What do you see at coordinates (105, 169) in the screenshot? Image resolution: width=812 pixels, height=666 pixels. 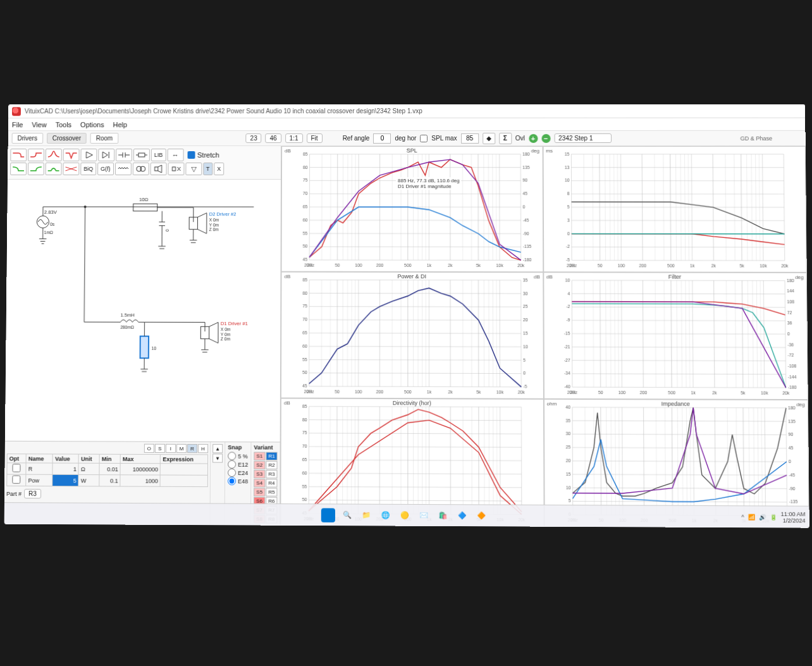 I see `tool-gf: G(f)` at bounding box center [105, 169].